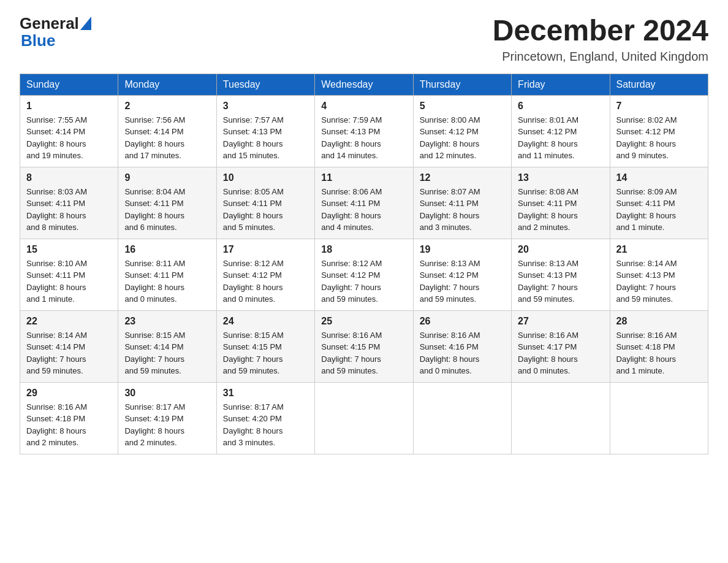 The image size is (728, 563). What do you see at coordinates (659, 210) in the screenshot?
I see `day-info: Sunrise: 8:09 AMSunset: 4:11 PMDaylight:…` at bounding box center [659, 210].